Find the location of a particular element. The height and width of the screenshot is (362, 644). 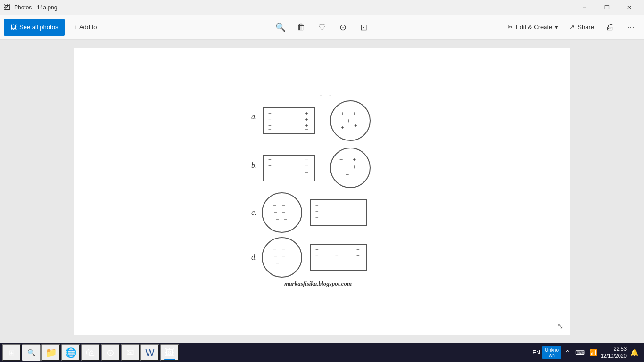

lang-button: Unknown is located at coordinates (552, 353).